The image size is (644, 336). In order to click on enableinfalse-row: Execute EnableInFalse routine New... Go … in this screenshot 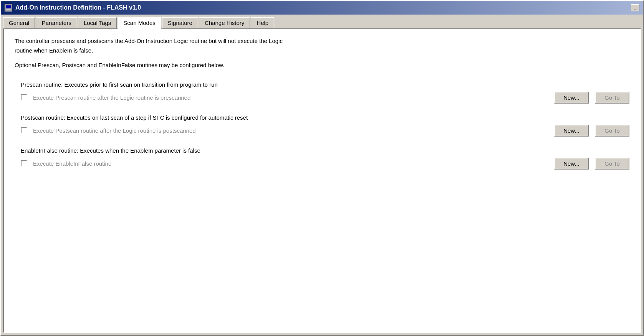, I will do `click(325, 163)`.